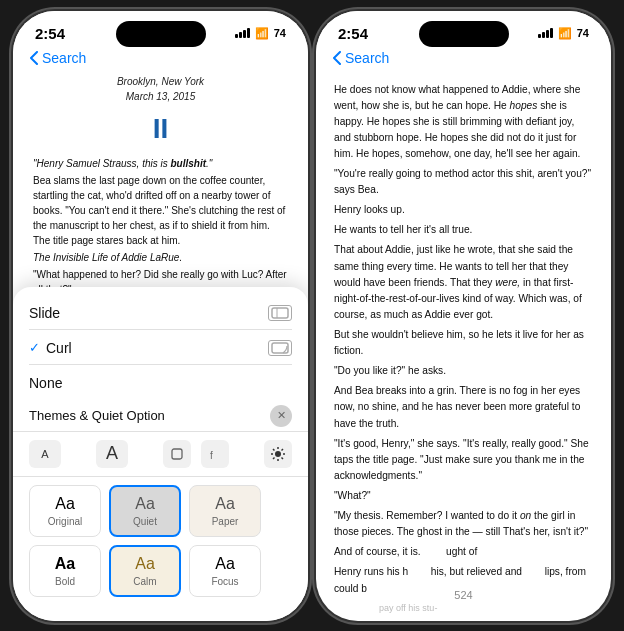 Image resolution: width=624 pixels, height=631 pixels. I want to click on right-back-button: Search, so click(360, 58).